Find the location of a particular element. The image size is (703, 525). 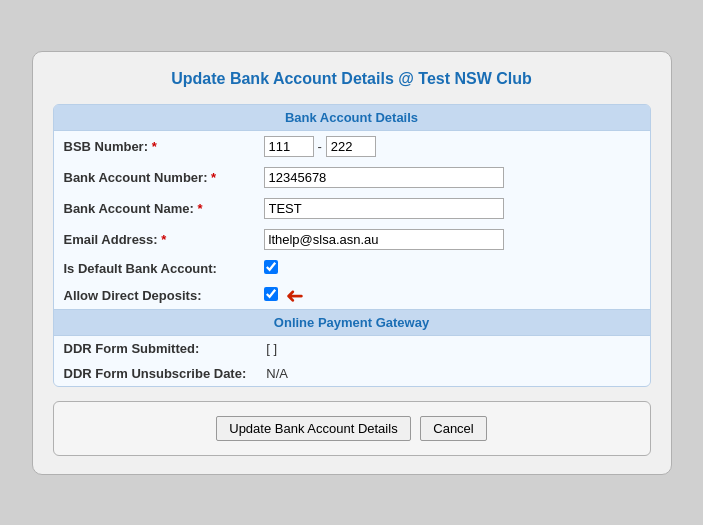

online-form-table: DDR Form Submitted: [ ] DDR Form Unsubsc… is located at coordinates (352, 361).